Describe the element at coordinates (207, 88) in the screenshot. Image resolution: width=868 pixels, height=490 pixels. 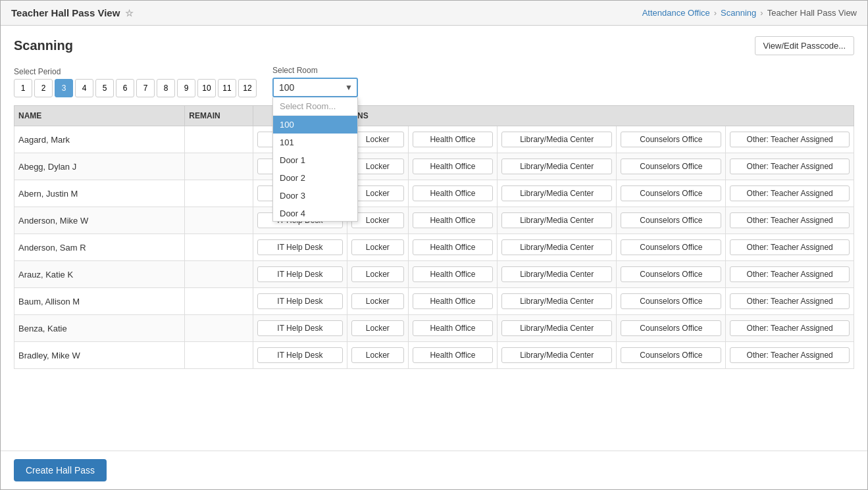
I see `period-btn-10: 10` at that location.